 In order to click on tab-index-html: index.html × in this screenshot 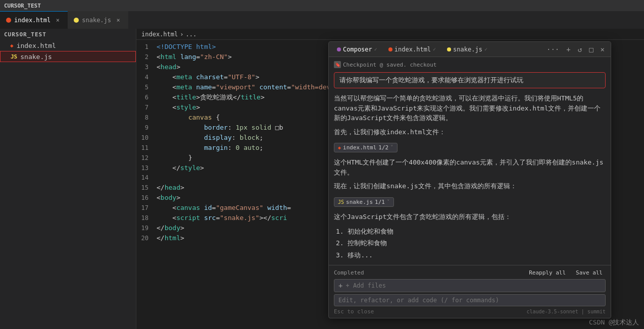, I will do `click(34, 20)`.